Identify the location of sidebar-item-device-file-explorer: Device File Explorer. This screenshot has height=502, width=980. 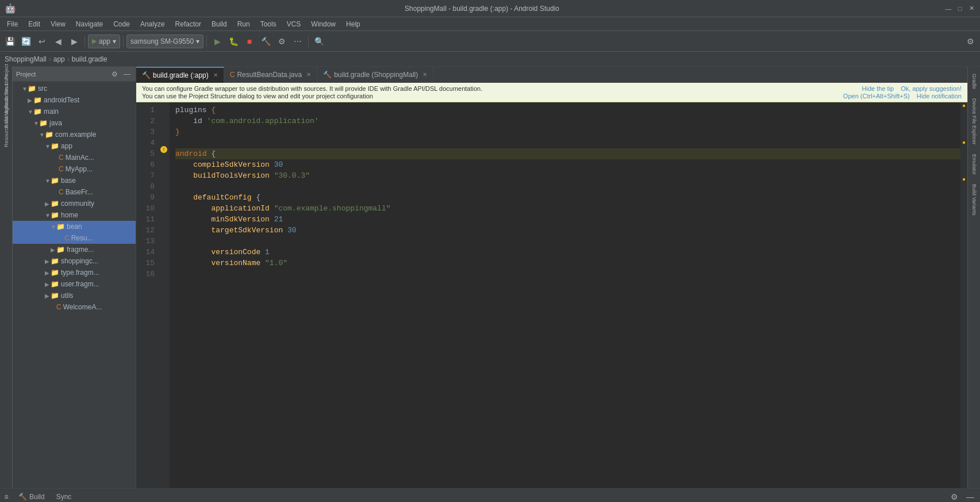
(974, 122).